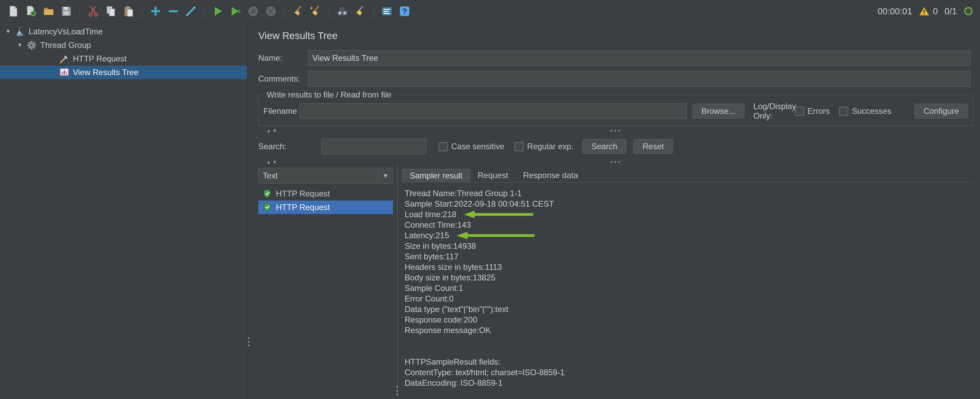  What do you see at coordinates (191, 11) in the screenshot?
I see `toggle-button` at bounding box center [191, 11].